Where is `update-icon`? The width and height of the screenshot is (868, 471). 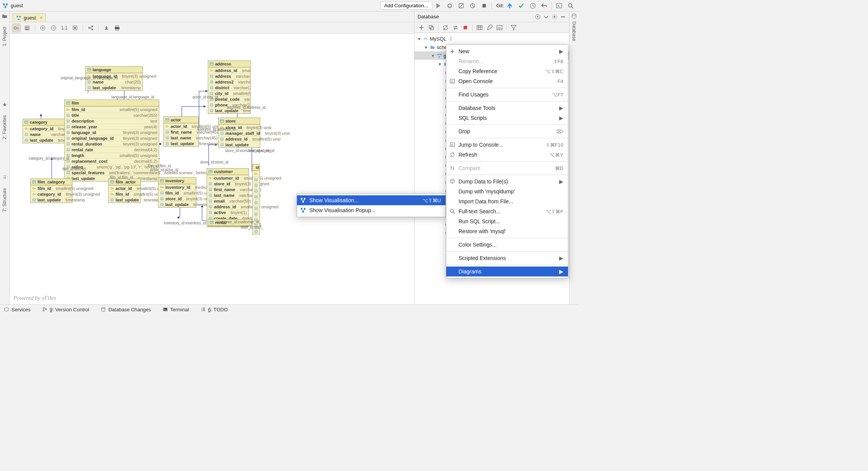 update-icon is located at coordinates (510, 6).